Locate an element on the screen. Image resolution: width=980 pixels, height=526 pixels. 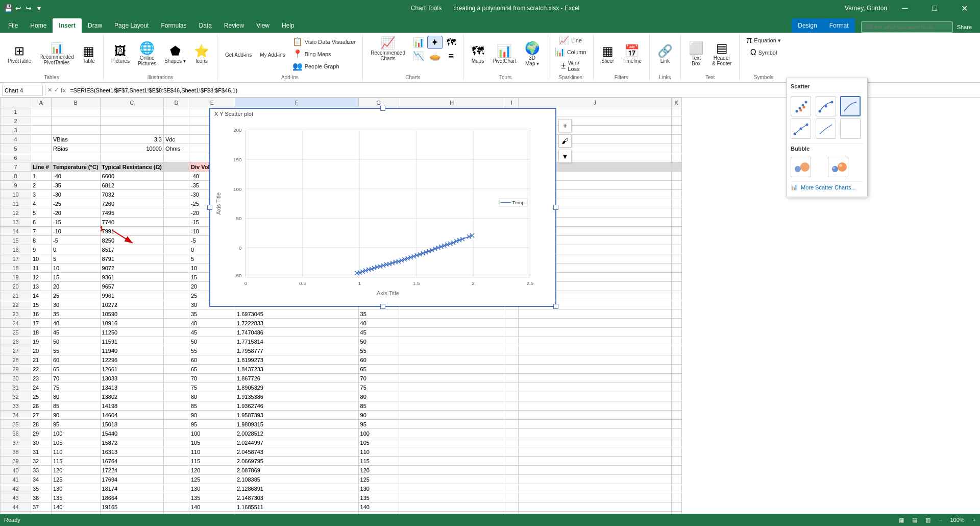
table-btn: ▦ Table is located at coordinates (89, 54).